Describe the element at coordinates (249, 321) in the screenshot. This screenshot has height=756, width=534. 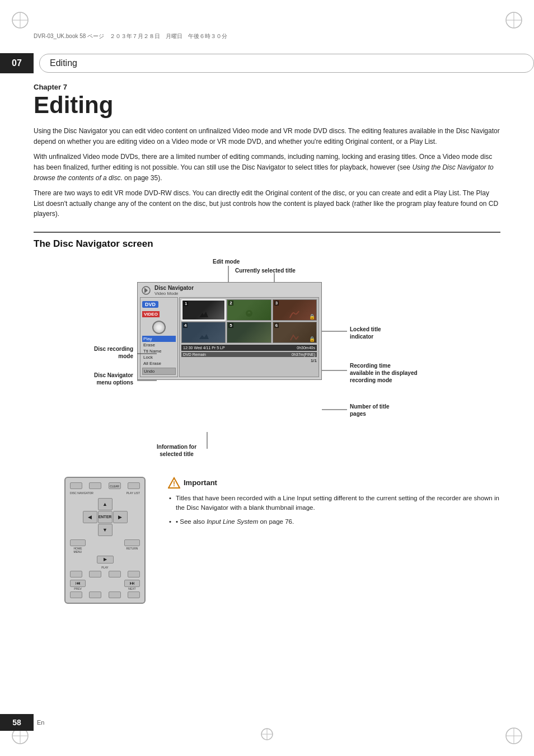
I see `title-grid: 1 2 3 🔒` at that location.